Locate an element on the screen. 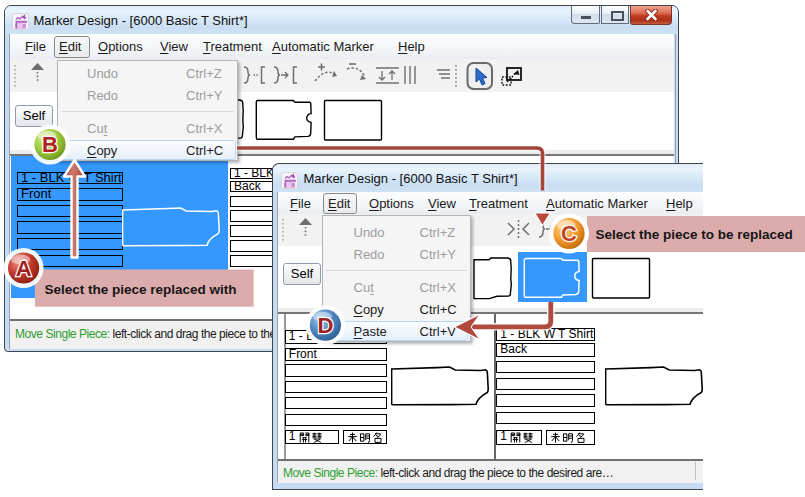 The width and height of the screenshot is (805, 497). svg-text: D is located at coordinates (325, 326).